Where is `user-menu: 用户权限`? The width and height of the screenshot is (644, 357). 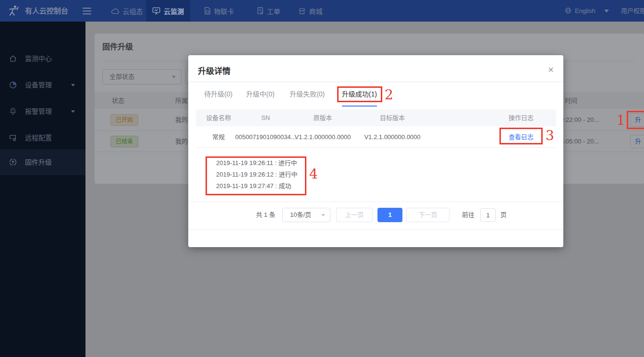
user-menu: 用户权限 is located at coordinates (632, 11).